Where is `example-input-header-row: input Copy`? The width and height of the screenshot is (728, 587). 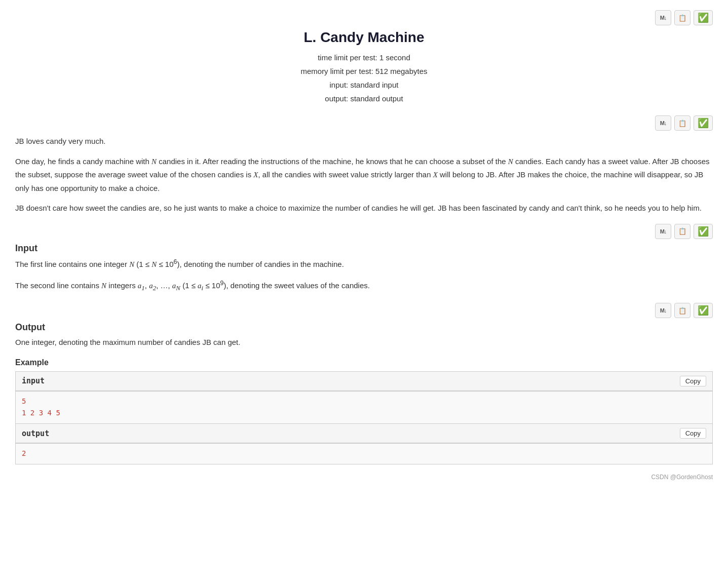
example-input-header-row: input Copy is located at coordinates (364, 381).